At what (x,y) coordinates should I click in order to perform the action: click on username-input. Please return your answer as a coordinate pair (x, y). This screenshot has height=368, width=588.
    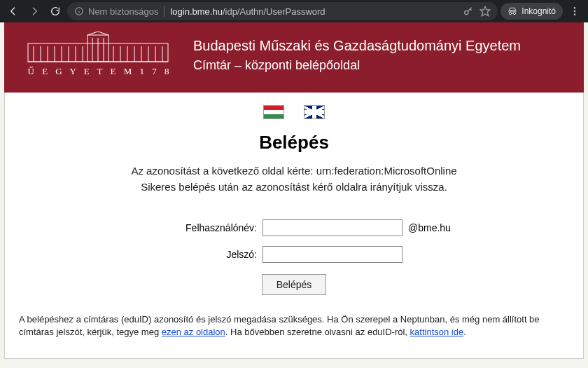
    Looking at the image, I should click on (332, 228).